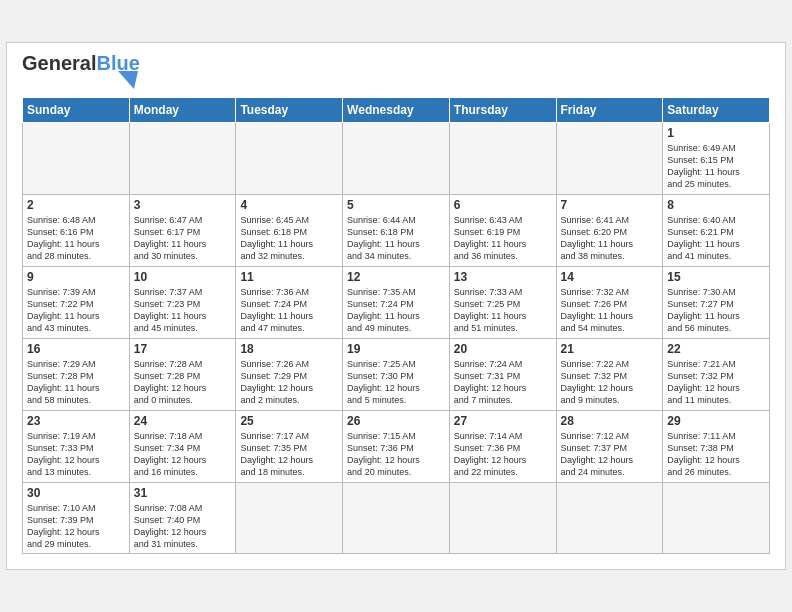 This screenshot has height=612, width=792. I want to click on calendar-cell: 20Sunrise: 7:24 AM Sunset: 7:31 PM Dayli…, so click(502, 374).